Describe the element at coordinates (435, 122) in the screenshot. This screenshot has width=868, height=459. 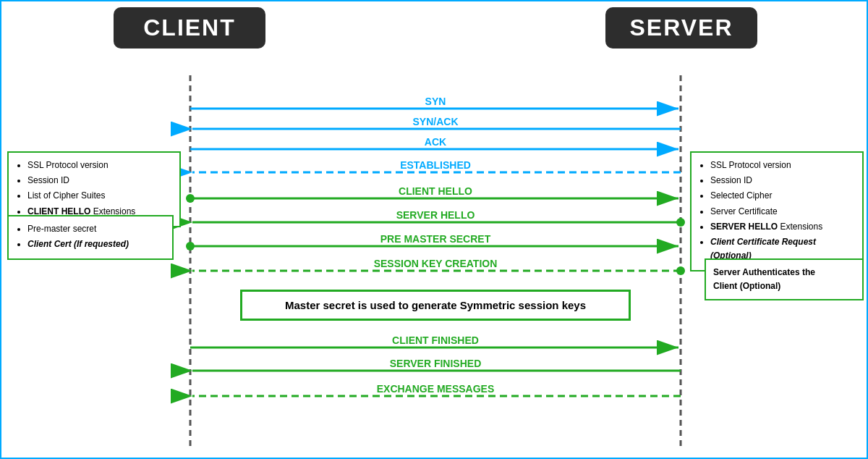
I see `svg-text: SYN/ACK` at that location.